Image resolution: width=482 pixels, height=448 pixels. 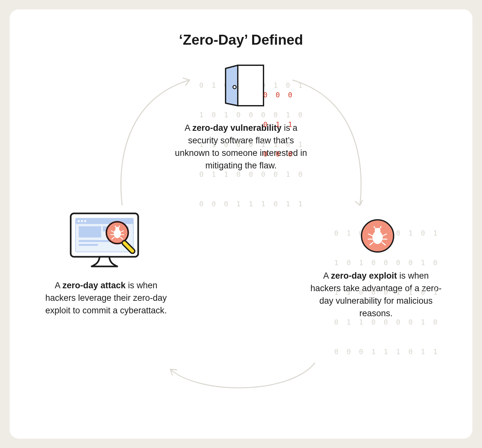 I want to click on node-attack: A zero-day attack is when hackers levera…, so click(x=106, y=263).